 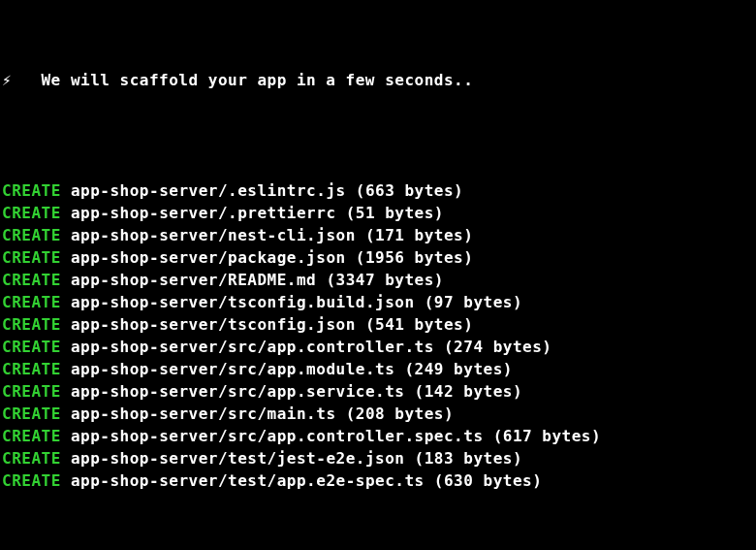 What do you see at coordinates (378, 303) in the screenshot?
I see `create-row: CREATE app-shop-server/tsconfig.build.js…` at bounding box center [378, 303].